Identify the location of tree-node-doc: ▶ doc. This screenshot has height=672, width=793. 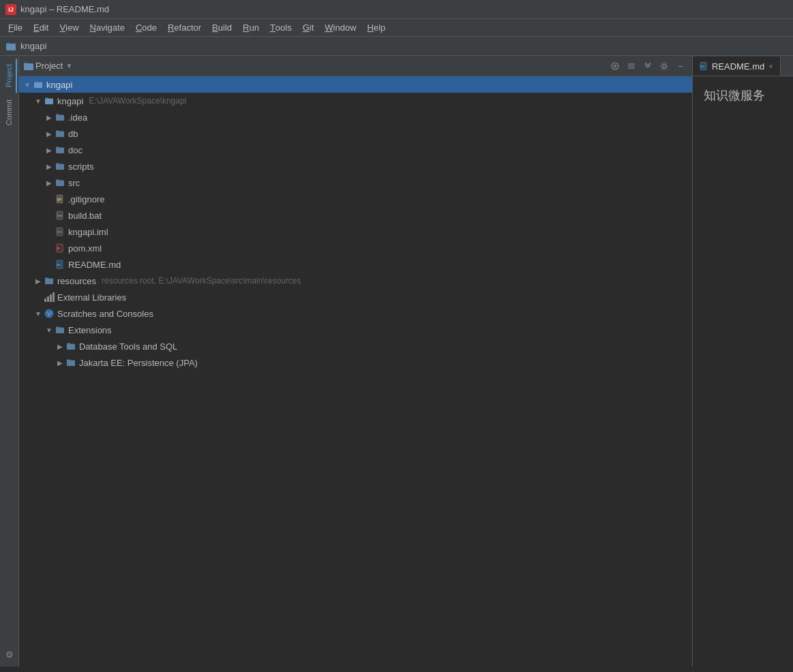
(356, 150).